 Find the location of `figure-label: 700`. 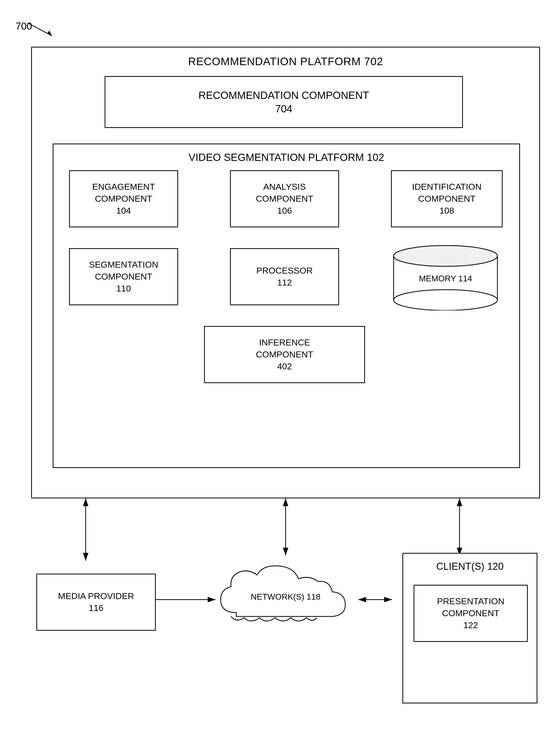

figure-label: 700 is located at coordinates (24, 26).